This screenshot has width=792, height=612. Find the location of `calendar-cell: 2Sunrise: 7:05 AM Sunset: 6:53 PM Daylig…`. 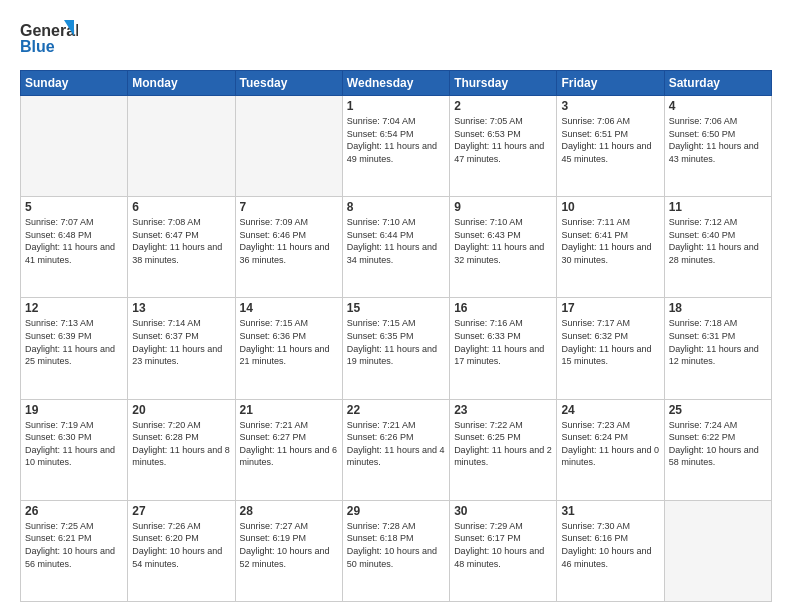

calendar-cell: 2Sunrise: 7:05 AM Sunset: 6:53 PM Daylig… is located at coordinates (504, 146).